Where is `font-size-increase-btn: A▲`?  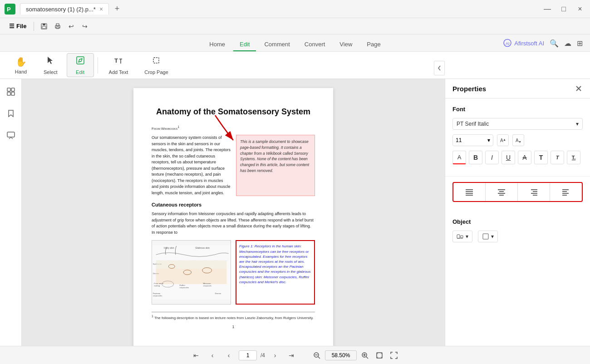 font-size-increase-btn: A▲ is located at coordinates (503, 140).